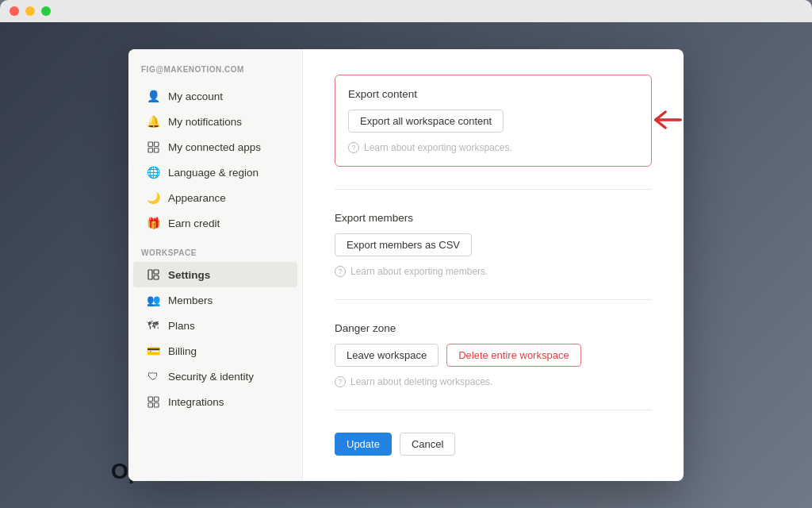 Image resolution: width=812 pixels, height=508 pixels. I want to click on modal-footer: Update Cancel, so click(493, 444).